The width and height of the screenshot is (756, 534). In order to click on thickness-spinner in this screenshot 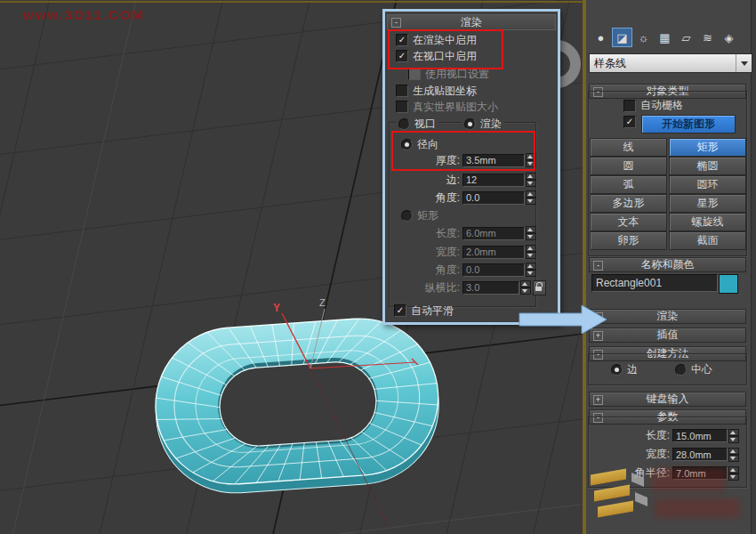, I will do `click(531, 160)`.